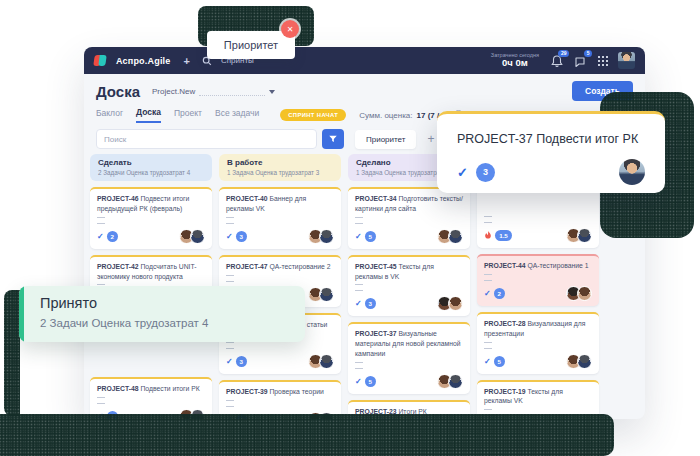  What do you see at coordinates (280, 162) in the screenshot?
I see `column-title: В работе` at bounding box center [280, 162].